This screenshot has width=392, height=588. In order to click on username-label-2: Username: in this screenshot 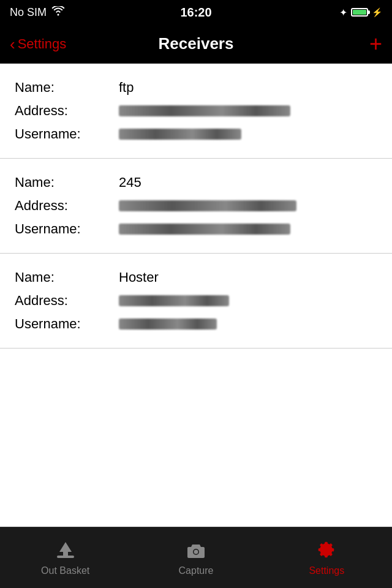, I will do `click(67, 229)`.